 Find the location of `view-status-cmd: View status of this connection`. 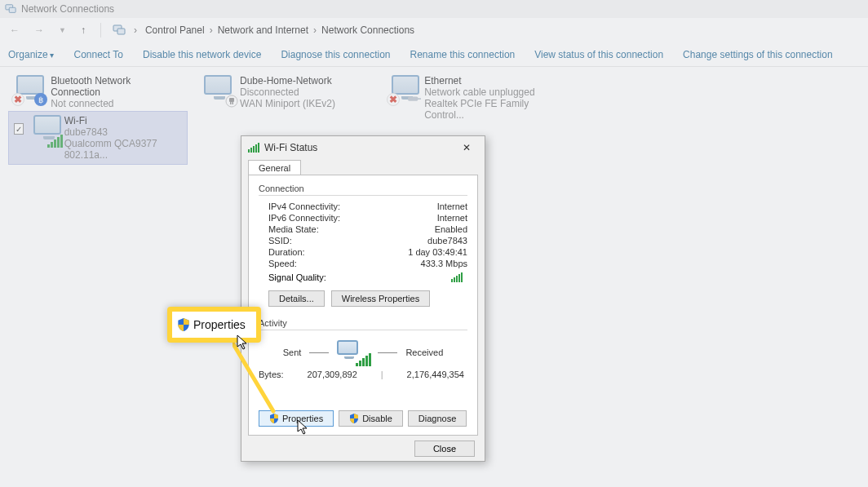

view-status-cmd: View status of this connection is located at coordinates (599, 55).